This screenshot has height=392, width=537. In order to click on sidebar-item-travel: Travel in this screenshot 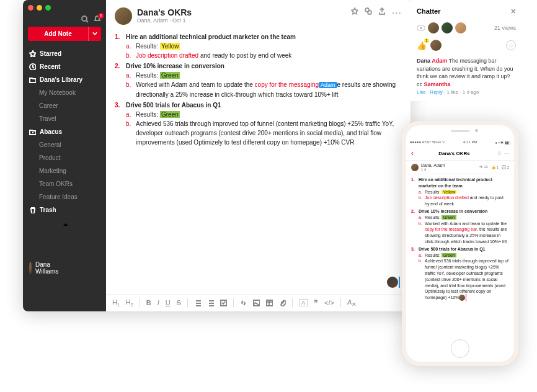, I will do `click(64, 119)`.